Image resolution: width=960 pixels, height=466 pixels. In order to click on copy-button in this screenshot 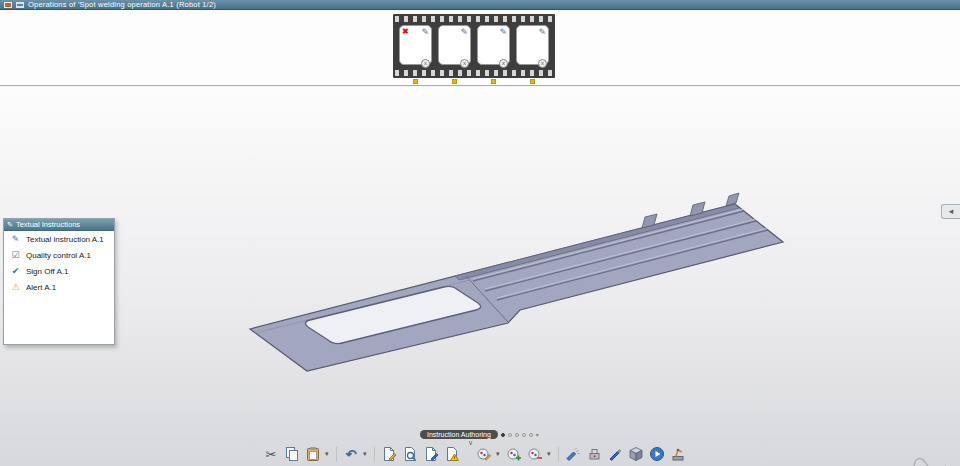, I will do `click(292, 454)`.